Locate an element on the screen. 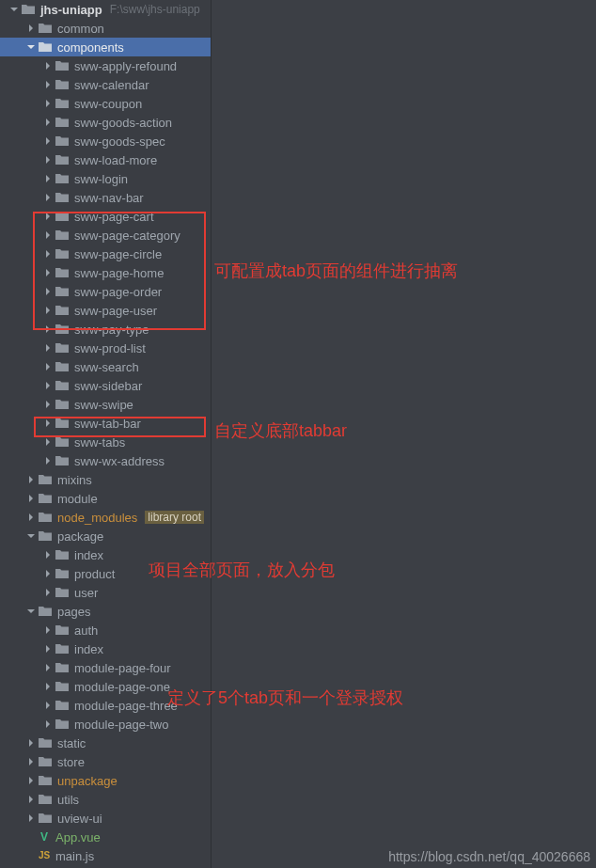 The height and width of the screenshot is (868, 596). tree-item-label: sww-pay-type is located at coordinates (111, 329).